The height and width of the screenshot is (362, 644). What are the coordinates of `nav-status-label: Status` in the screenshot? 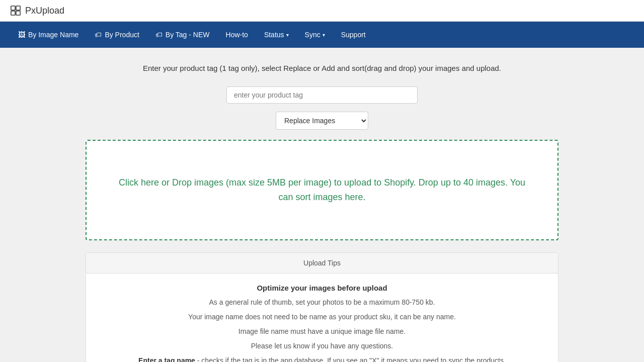 It's located at (274, 35).